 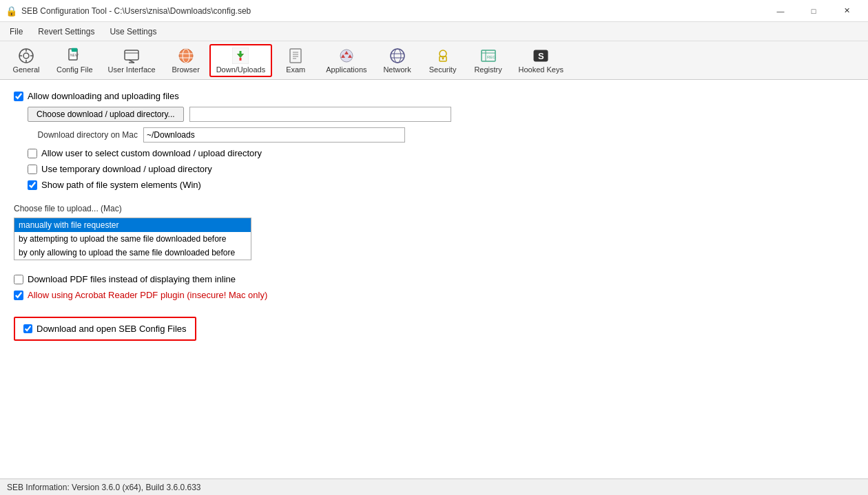 I want to click on browser-icon, so click(x=186, y=56).